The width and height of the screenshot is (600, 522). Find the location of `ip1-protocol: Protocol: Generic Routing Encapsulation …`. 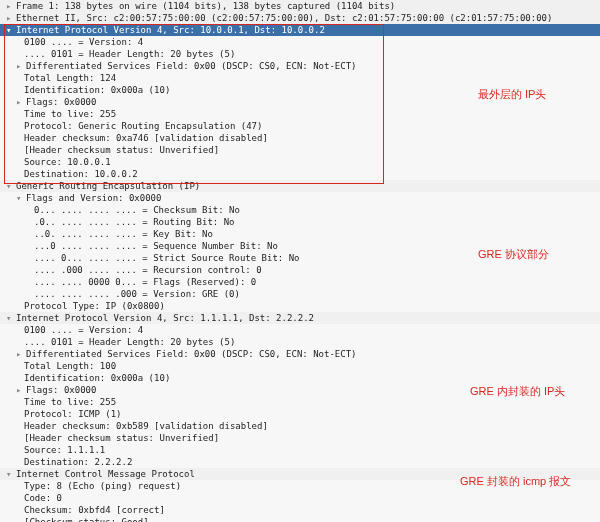

ip1-protocol: Protocol: Generic Routing Encapsulation … is located at coordinates (300, 126).